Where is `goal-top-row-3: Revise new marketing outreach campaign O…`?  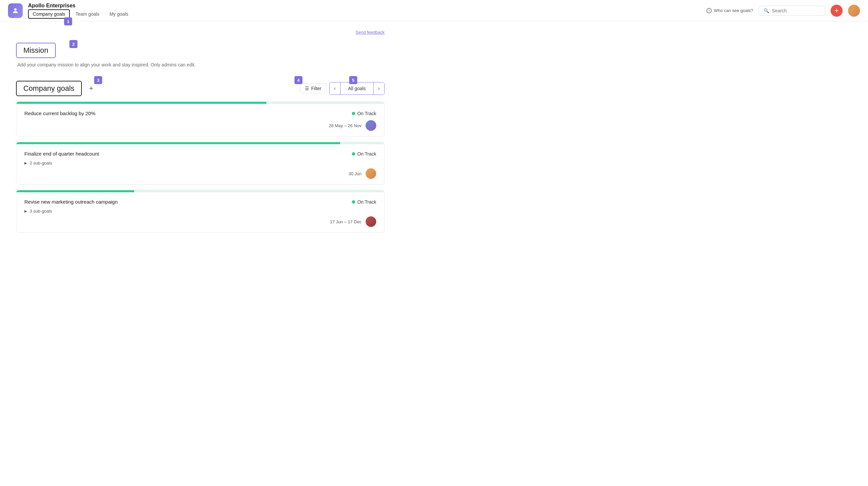
goal-top-row-3: Revise new marketing outreach campaign O… is located at coordinates (200, 202).